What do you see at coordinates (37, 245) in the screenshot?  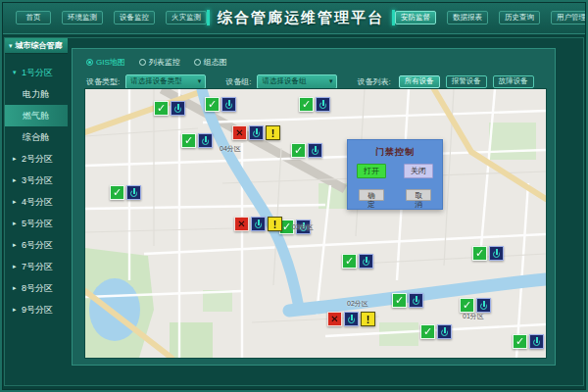 I see `sidebar-item-label: 6号分区` at bounding box center [37, 245].